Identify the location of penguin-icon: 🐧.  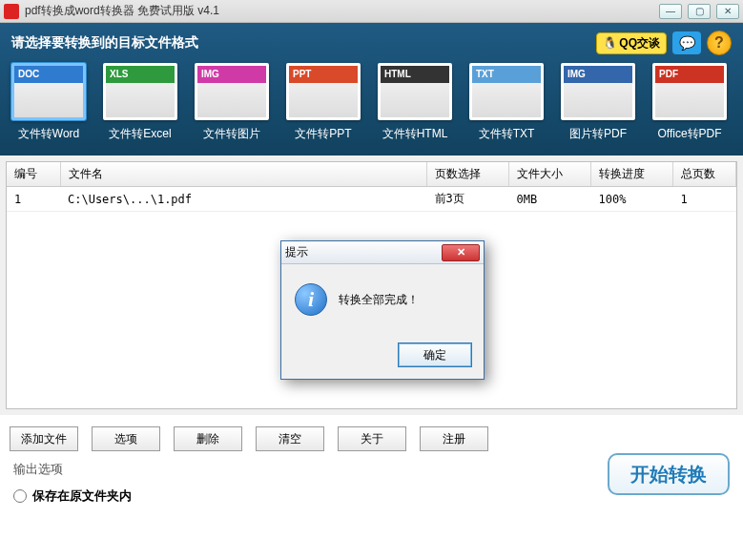
(610, 43).